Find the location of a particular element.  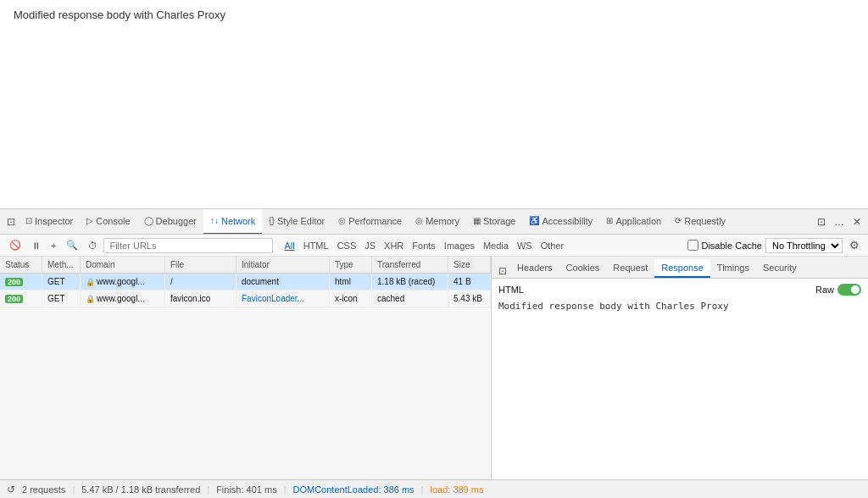

tab-accessibility: ♿ Accessibility is located at coordinates (561, 222).